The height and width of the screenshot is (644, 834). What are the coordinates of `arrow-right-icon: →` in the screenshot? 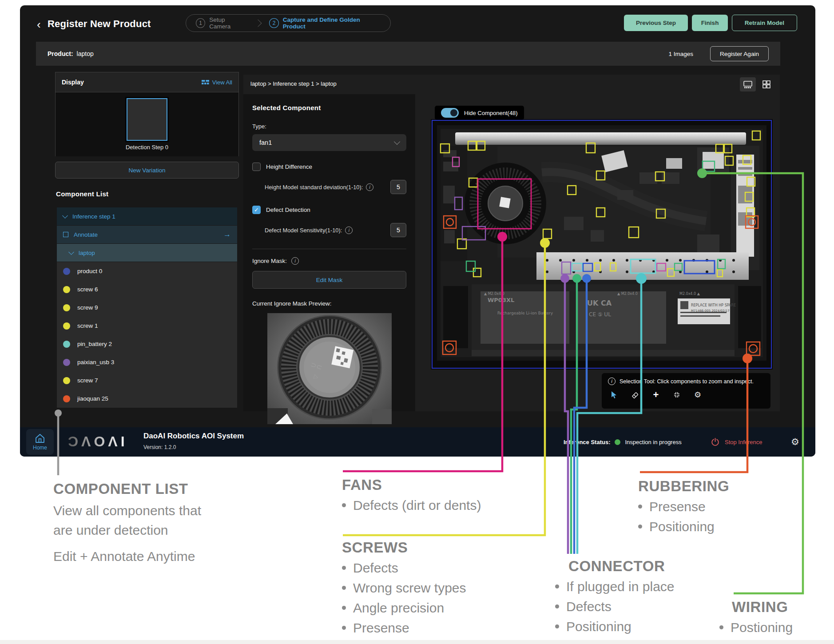 It's located at (227, 235).